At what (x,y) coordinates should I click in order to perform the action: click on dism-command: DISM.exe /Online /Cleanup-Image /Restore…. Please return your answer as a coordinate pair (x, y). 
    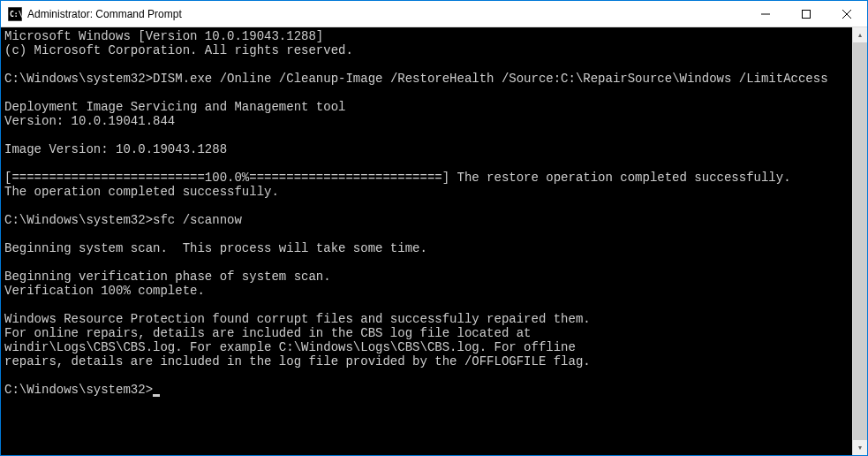
    Looking at the image, I should click on (491, 79).